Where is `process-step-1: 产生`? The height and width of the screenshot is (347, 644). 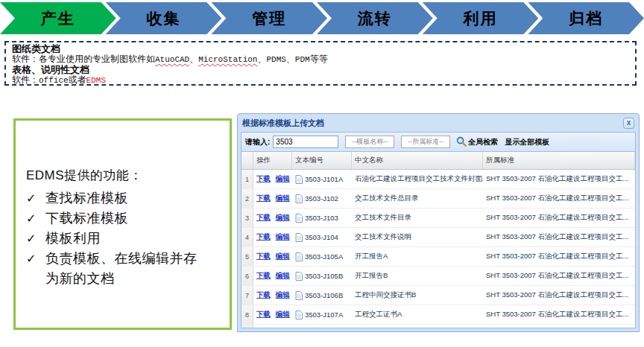
process-step-1: 产生 is located at coordinates (58, 18).